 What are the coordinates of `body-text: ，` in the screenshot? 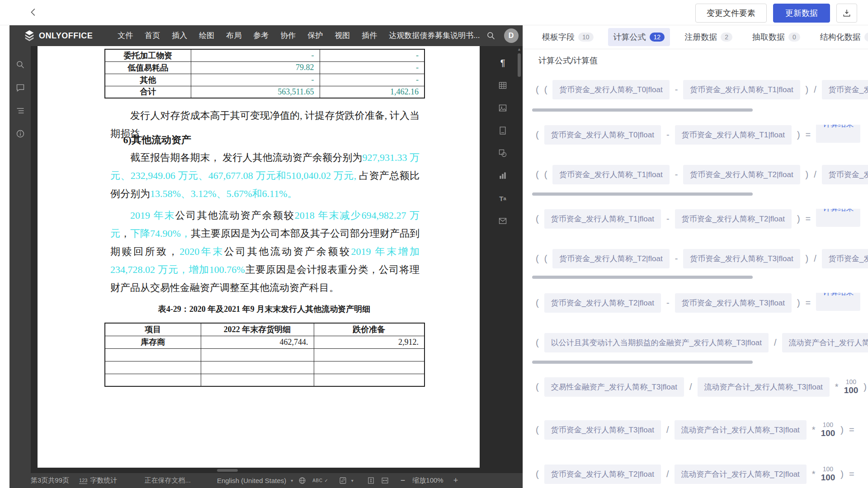 It's located at (125, 233).